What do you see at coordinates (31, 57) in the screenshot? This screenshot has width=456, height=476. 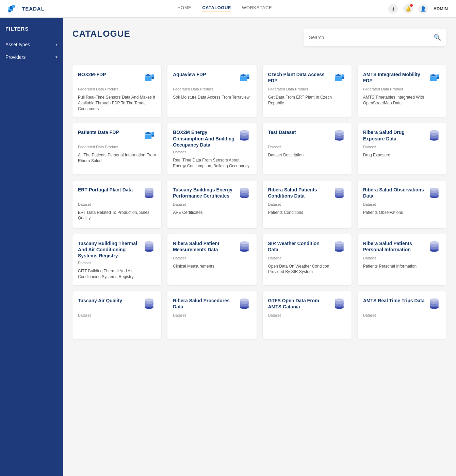 I see `filter-providers: Providers ▾` at bounding box center [31, 57].